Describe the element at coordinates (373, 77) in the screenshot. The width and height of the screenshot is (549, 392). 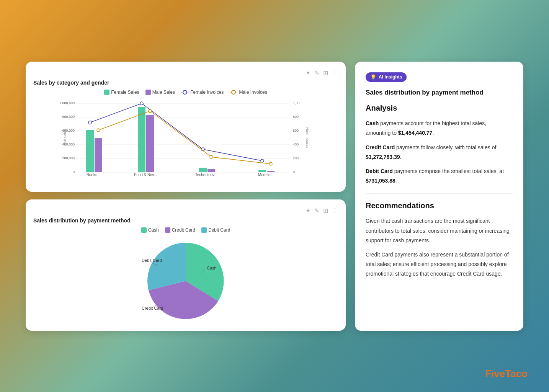
I see `ai-badge-icon: 💡` at that location.